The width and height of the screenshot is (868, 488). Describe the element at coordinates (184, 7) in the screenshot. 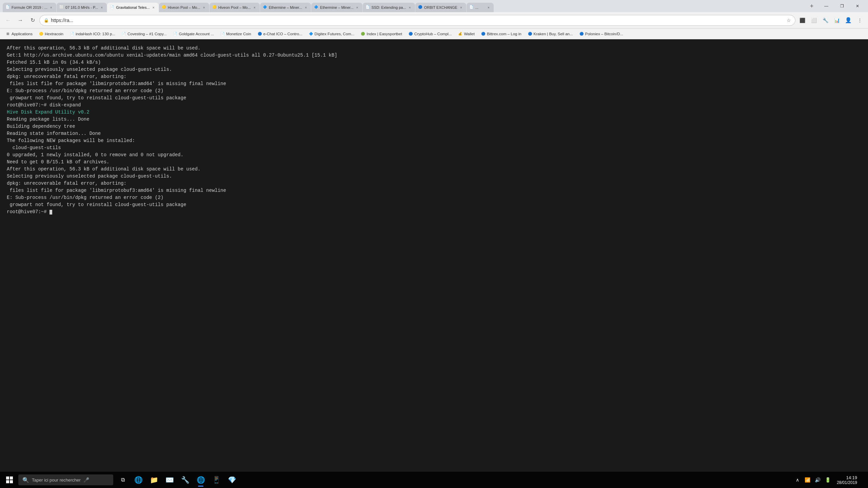

I see `tab-title: Hiveon Pool – Mo...` at that location.